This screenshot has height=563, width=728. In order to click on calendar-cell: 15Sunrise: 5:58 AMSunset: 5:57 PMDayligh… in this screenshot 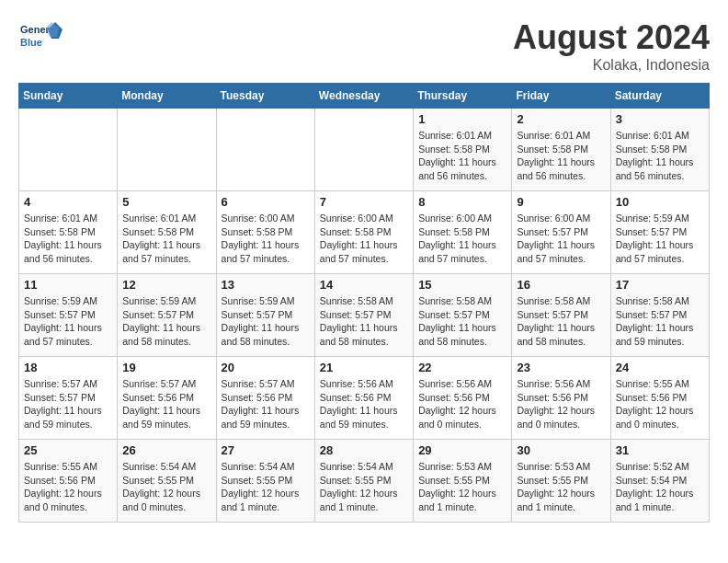, I will do `click(463, 316)`.